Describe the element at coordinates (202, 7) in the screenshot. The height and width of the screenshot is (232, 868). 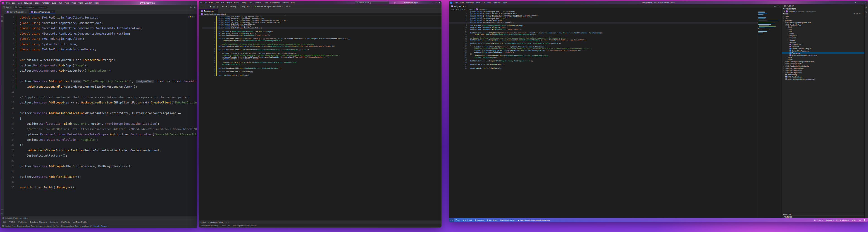
I see `back-icon: ←` at that location.